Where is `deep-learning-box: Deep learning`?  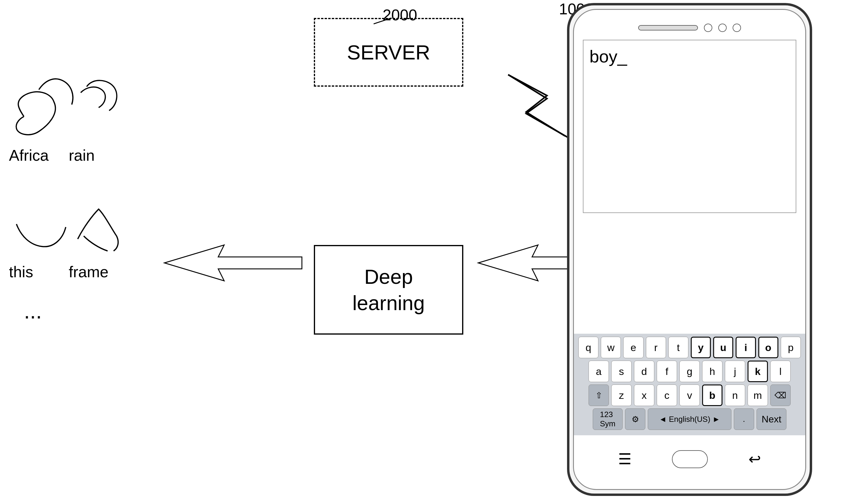
deep-learning-box: Deep learning is located at coordinates (389, 290).